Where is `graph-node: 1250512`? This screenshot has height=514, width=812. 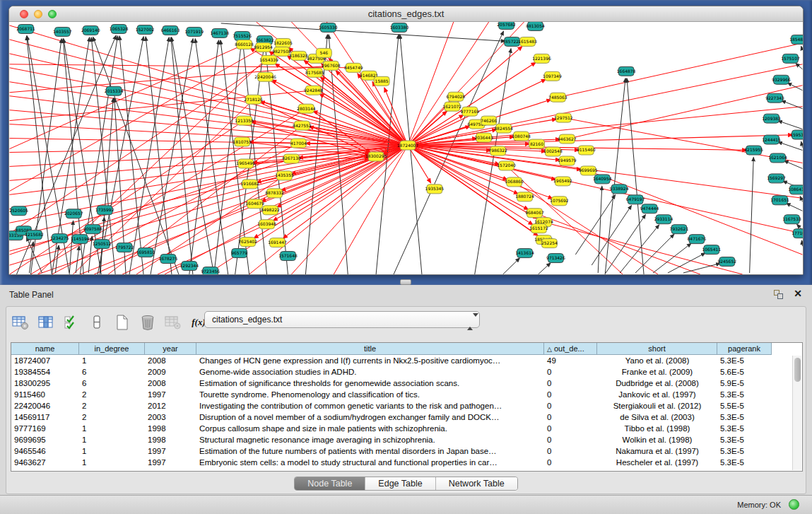 graph-node: 1250512 is located at coordinates (102, 245).